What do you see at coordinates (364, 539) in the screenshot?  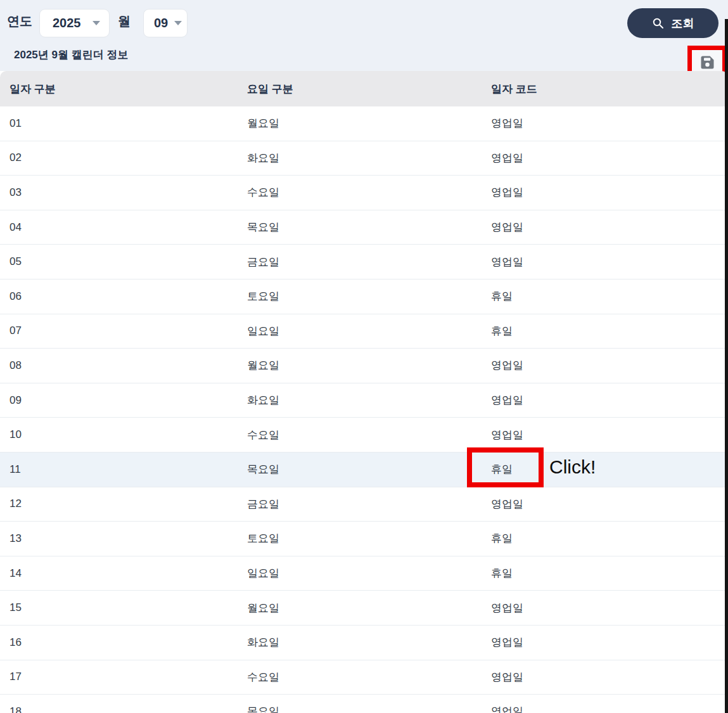 I see `table-row: 13토요일휴일` at bounding box center [364, 539].